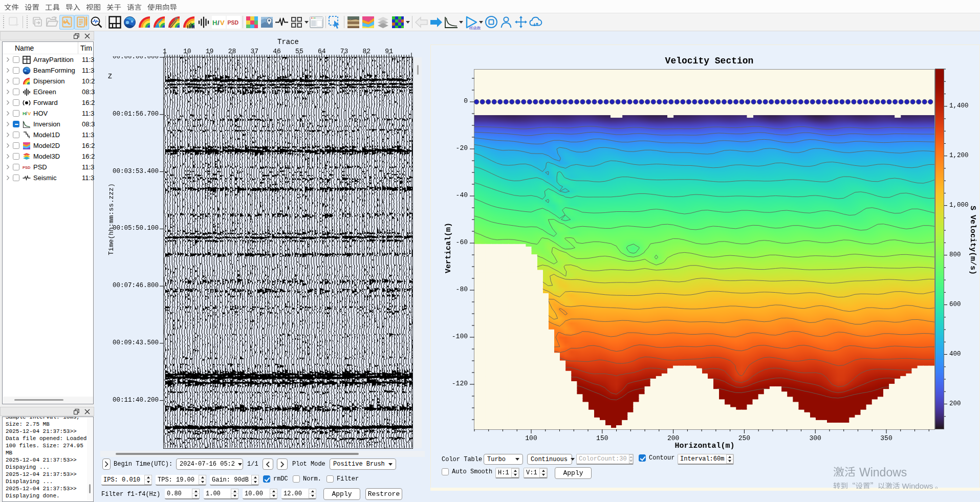 The height and width of the screenshot is (502, 980). I want to click on tree-horizontal-scrollbar, so click(48, 400).